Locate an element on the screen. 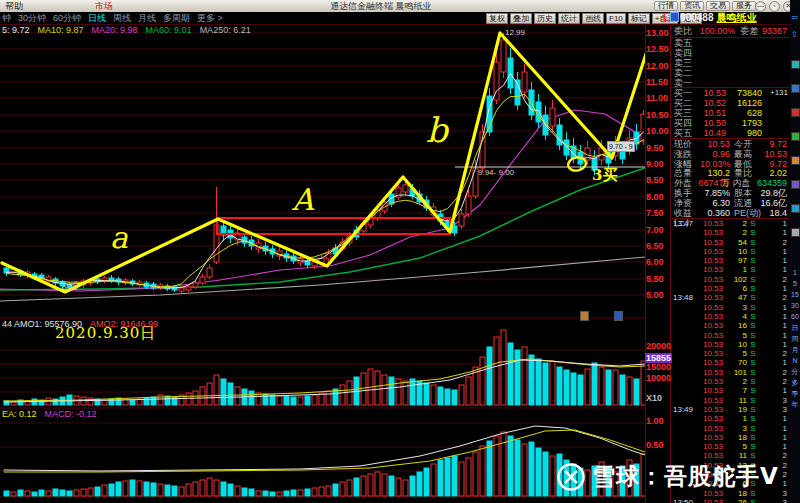 The image size is (800, 503). ma-label: MA250: 6.21 is located at coordinates (226, 30).